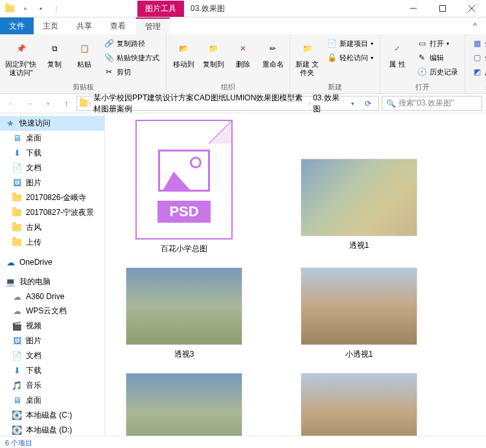  What do you see at coordinates (273, 53) in the screenshot?
I see `rename-button: ✏重命名` at bounding box center [273, 53].